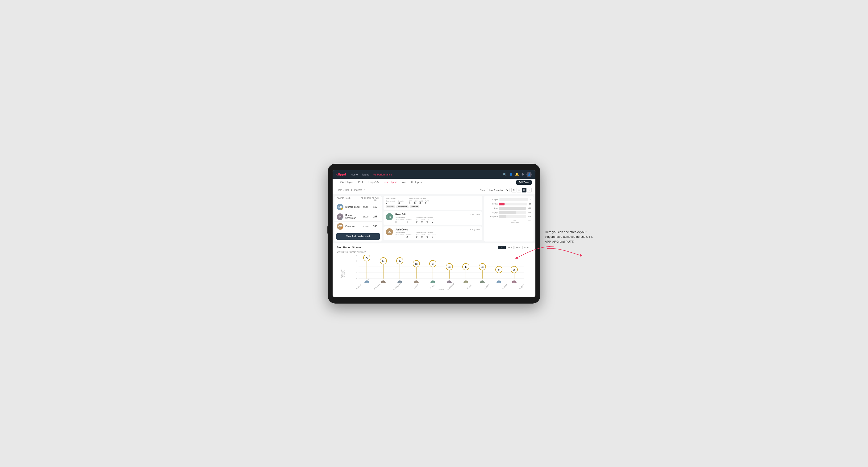 The height and width of the screenshot is (467, 868). Describe the element at coordinates (346, 182) in the screenshot. I see `tab-pgat: PGAT Players` at that location.